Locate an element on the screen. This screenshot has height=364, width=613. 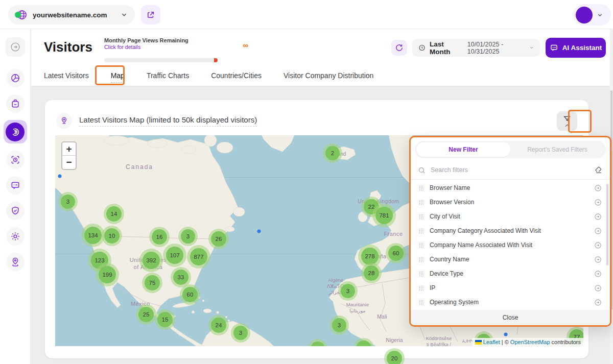
filter-item-browser-name: Browser Name is located at coordinates (510, 188).